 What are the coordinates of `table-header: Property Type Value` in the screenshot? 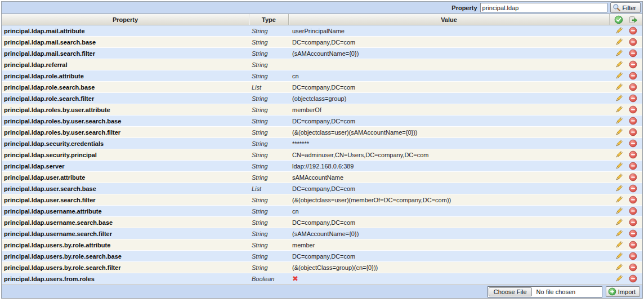 It's located at (322, 20).